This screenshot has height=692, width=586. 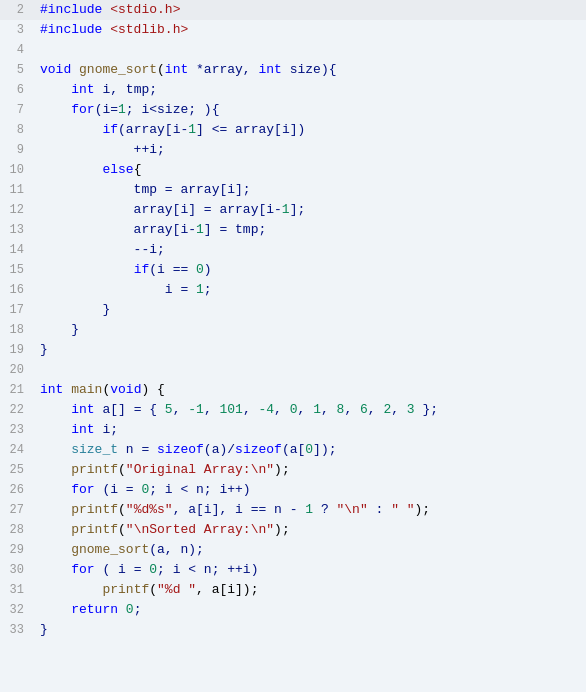 What do you see at coordinates (293, 50) in the screenshot?
I see `code-line: 4` at bounding box center [293, 50].